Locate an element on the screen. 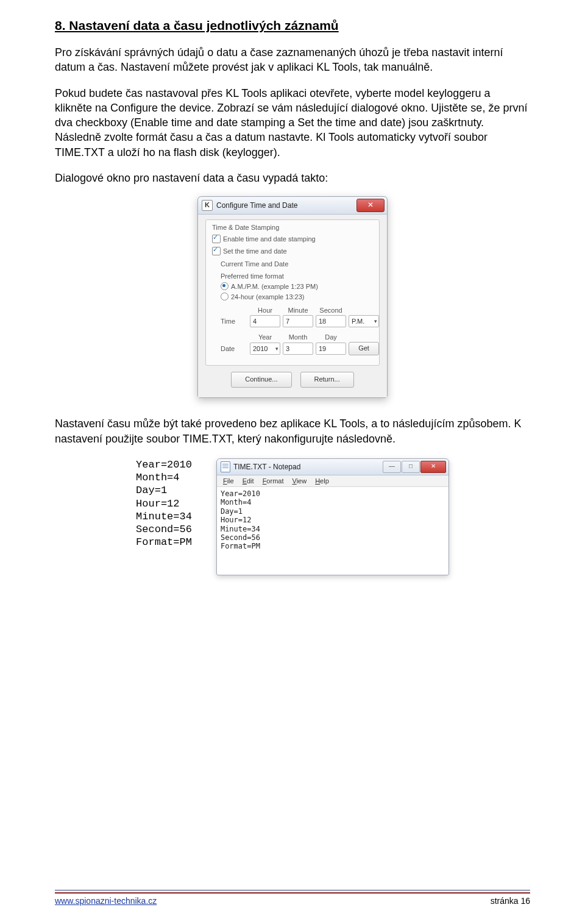 This screenshot has width=585, height=924. close-button: ✕ is located at coordinates (370, 205).